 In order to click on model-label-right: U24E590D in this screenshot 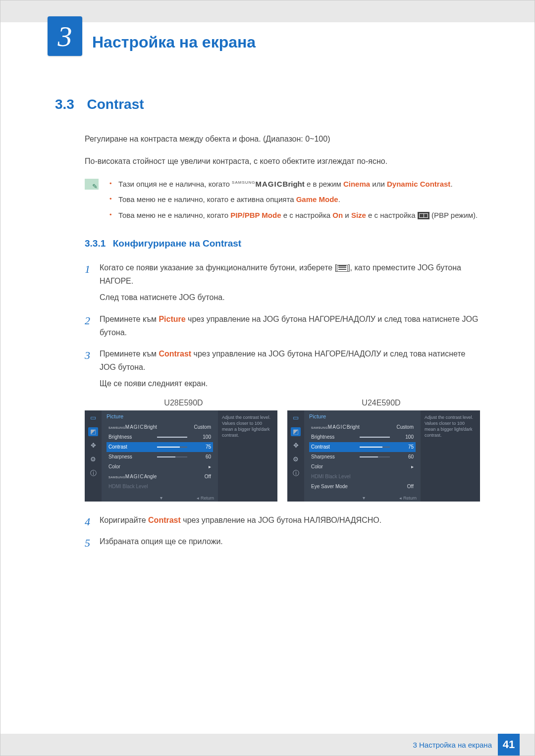, I will do `click(381, 403)`.